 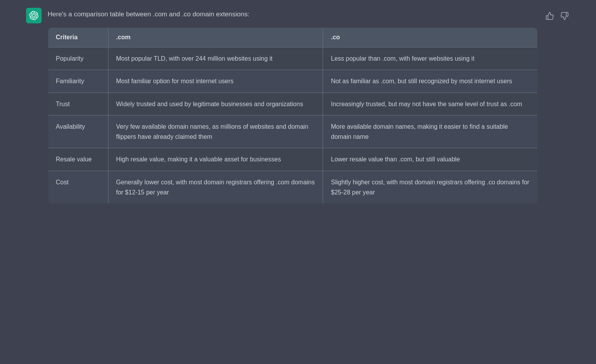 I want to click on cell-co: Not as familiar as .com, but still recog…, so click(x=430, y=82).